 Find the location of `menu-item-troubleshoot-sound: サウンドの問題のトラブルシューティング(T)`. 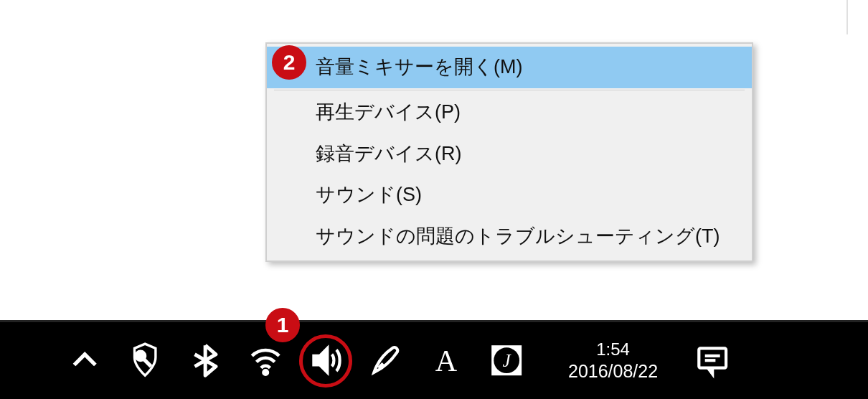

menu-item-troubleshoot-sound: サウンドの問題のトラブルシューティング(T) is located at coordinates (509, 237).